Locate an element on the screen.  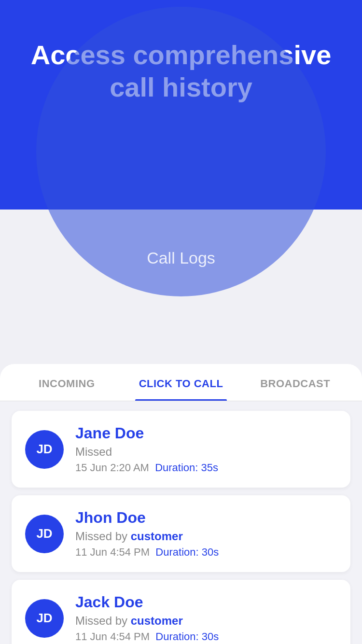
call-status-jane: Missed is located at coordinates (147, 452).